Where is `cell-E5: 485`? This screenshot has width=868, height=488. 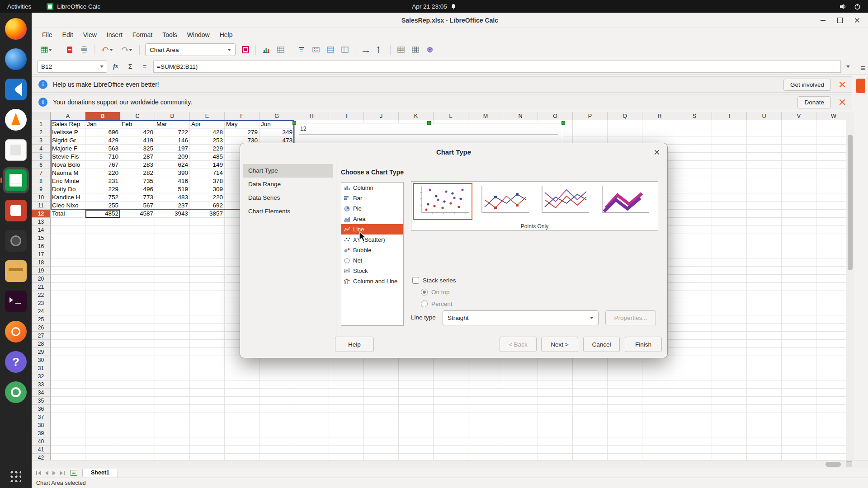
cell-E5: 485 is located at coordinates (207, 157).